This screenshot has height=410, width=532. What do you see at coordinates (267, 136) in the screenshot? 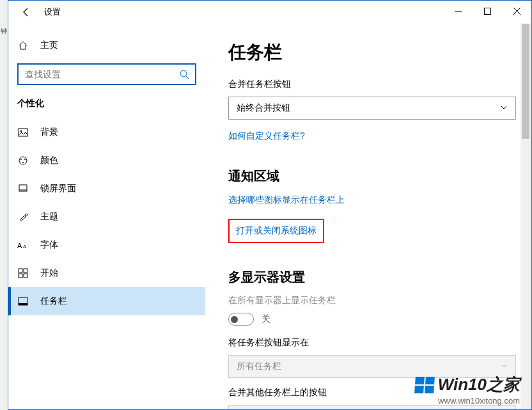
I see `customize-link: 如何自定义任务栏?` at bounding box center [267, 136].